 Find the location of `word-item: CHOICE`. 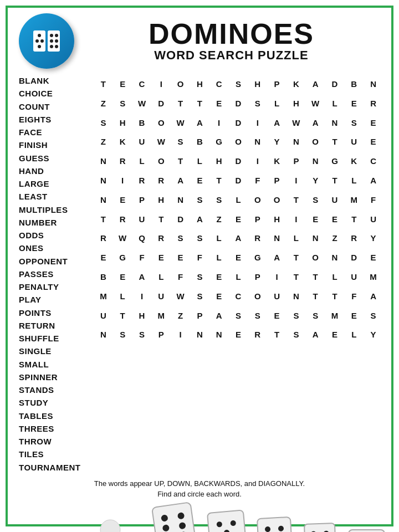

word-item: CHOICE is located at coordinates (53, 93).